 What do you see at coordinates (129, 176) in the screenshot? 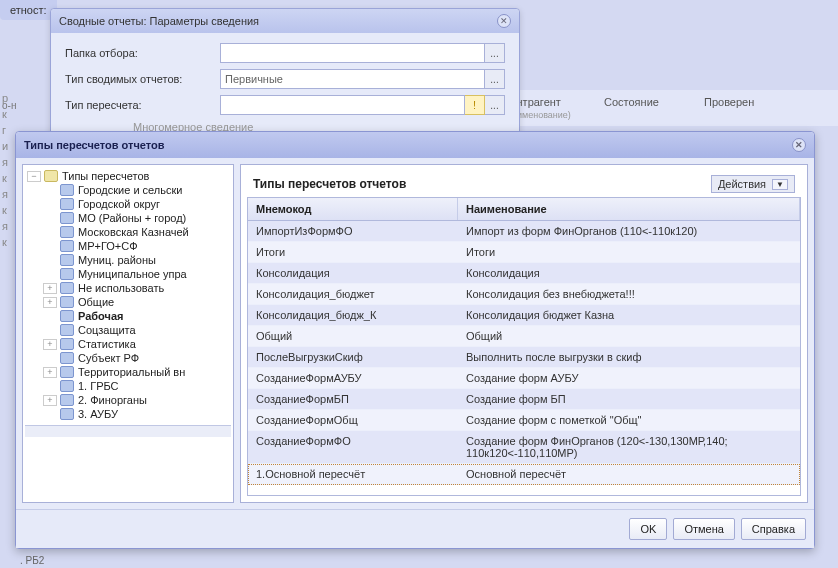
I see `tree-root: − Типы пересчетов` at bounding box center [129, 176].